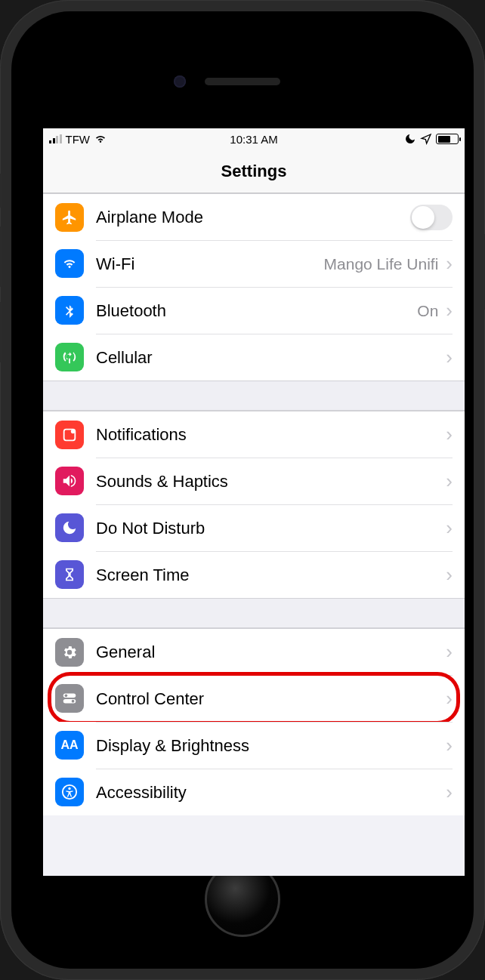 This screenshot has height=980, width=485. What do you see at coordinates (254, 792) in the screenshot?
I see `row-accessibility: Accessibility ›` at bounding box center [254, 792].